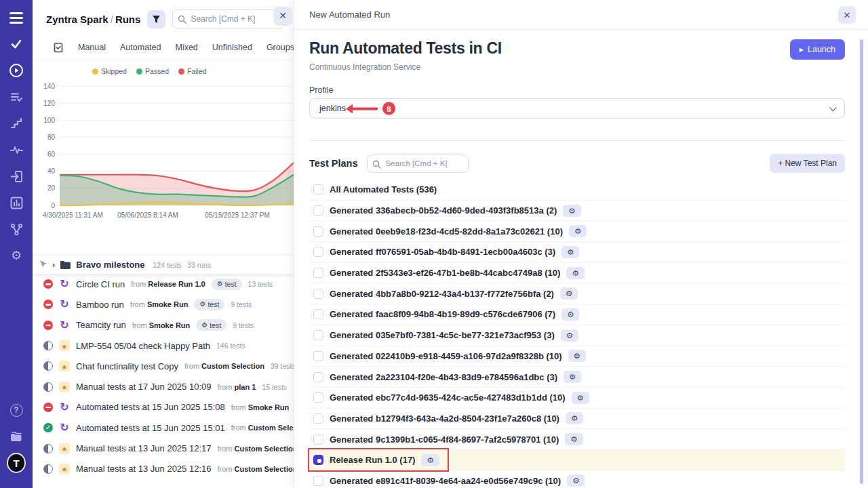 This screenshot has height=488, width=868. Describe the element at coordinates (577, 439) in the screenshot. I see `test-plan-row: Generated 9c1399b1-c065-4f84-8697-7af2c5…` at that location.